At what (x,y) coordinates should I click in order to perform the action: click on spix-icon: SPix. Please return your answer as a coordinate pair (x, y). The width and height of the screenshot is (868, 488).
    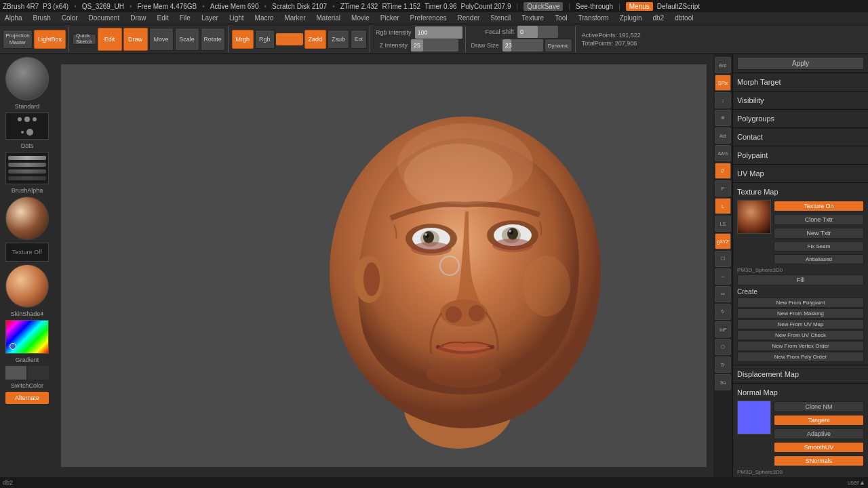
    Looking at the image, I should click on (723, 83).